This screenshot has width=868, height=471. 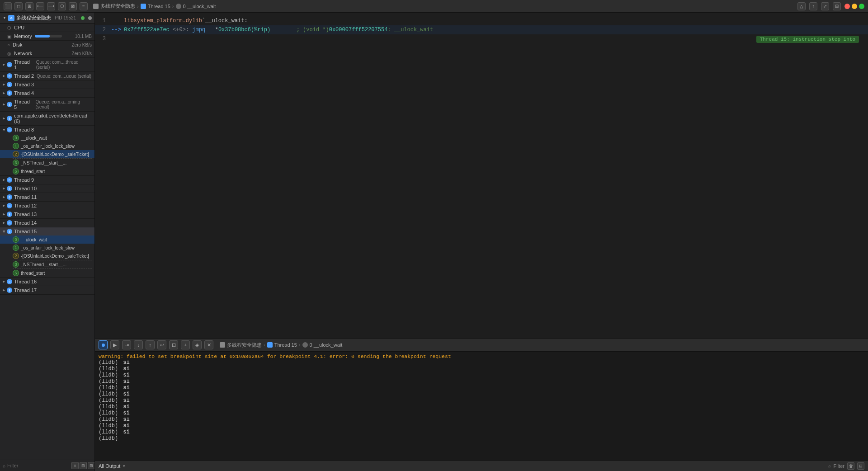 I want to click on view-btn-1: ≡, so click(x=75, y=466).